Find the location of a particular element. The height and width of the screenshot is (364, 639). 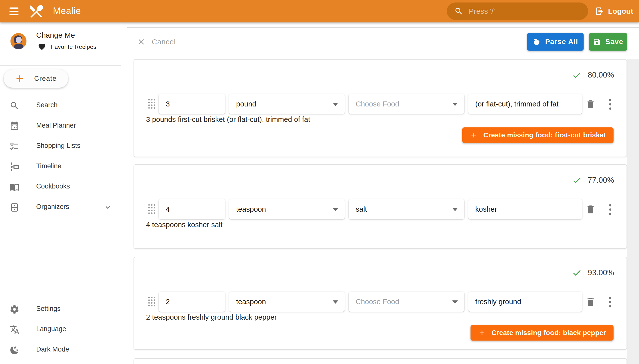

sidebar-item-organizers: Organizers is located at coordinates (61, 208).